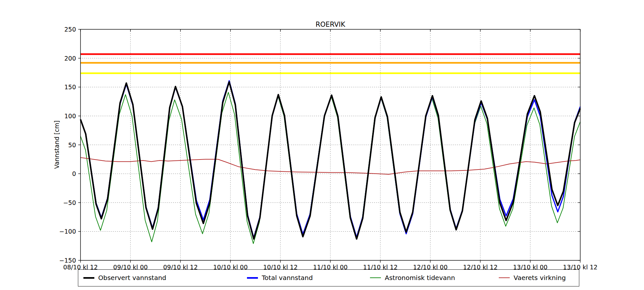 The image size is (644, 290). I want to click on y-axis-label: Vannstand [cm], so click(57, 145).